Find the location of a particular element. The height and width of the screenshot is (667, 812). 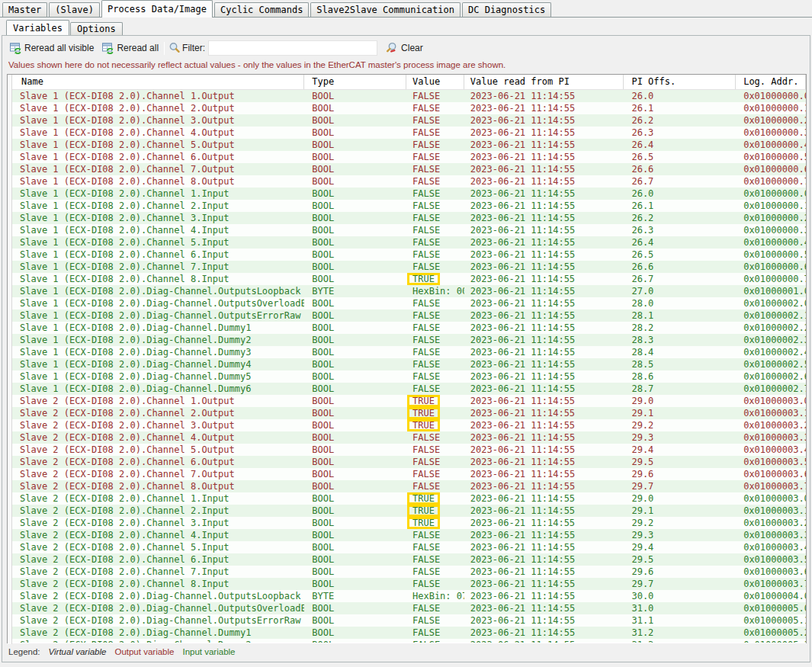

table-row: Slave 1 (ECX-DI08 2.0).Channel 3.OutputB… is located at coordinates (407, 120).